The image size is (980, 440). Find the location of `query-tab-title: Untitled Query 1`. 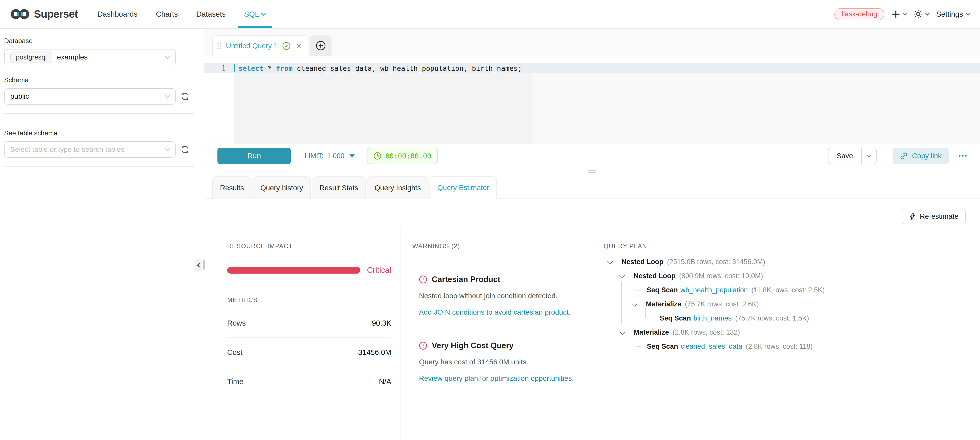

query-tab-title: Untitled Query 1 is located at coordinates (252, 46).